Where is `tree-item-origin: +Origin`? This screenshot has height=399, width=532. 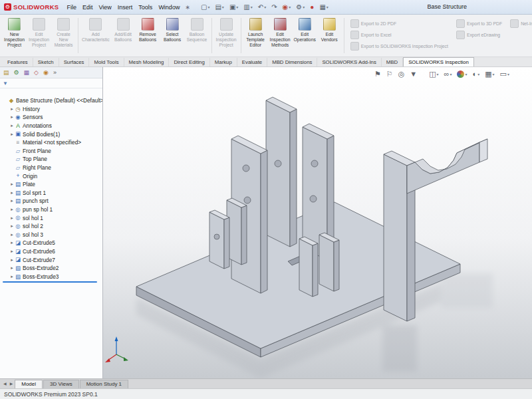 tree-item-origin: +Origin is located at coordinates (51, 176).